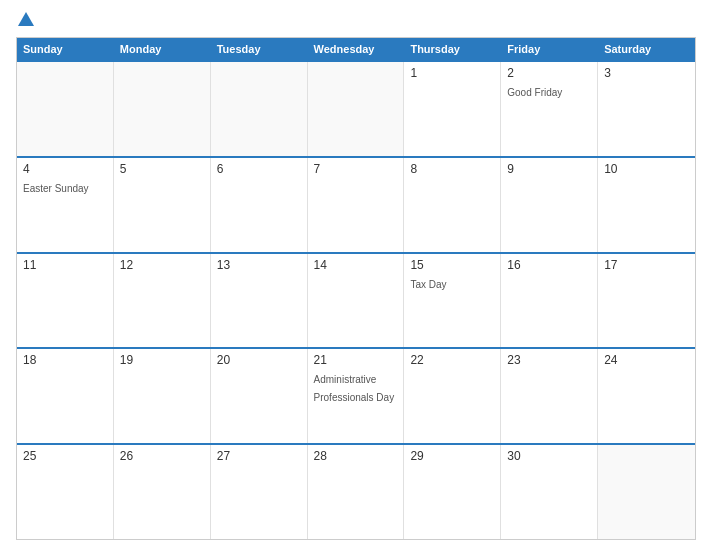 This screenshot has height=550, width=712. I want to click on calendar-cell: 10, so click(646, 205).